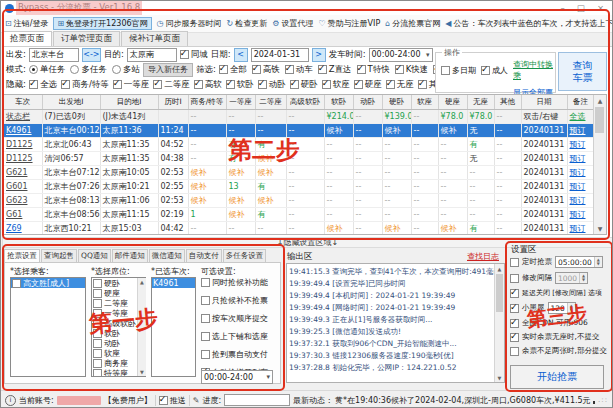 The width and height of the screenshot is (613, 408). Describe the element at coordinates (92, 55) in the screenshot. I see `swap-stations-button: <->` at that location.